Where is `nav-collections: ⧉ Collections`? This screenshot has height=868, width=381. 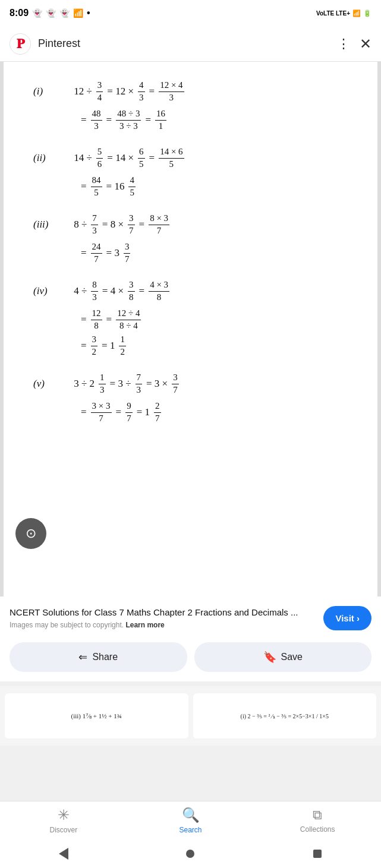 nav-collections: ⧉ Collections is located at coordinates (317, 820).